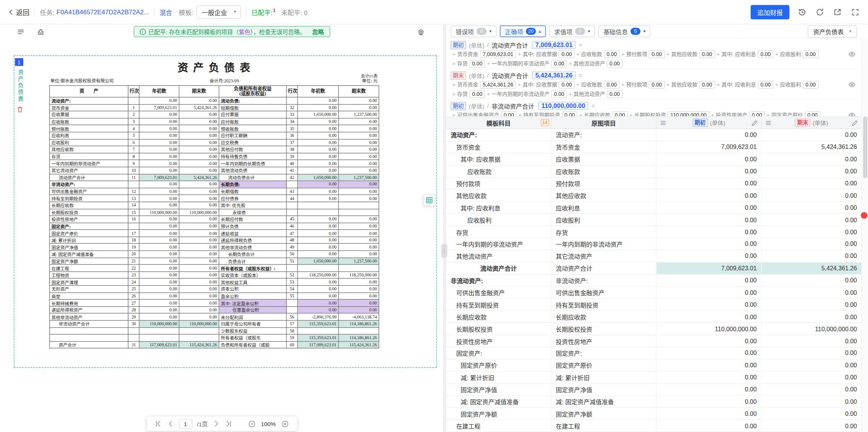 The image size is (868, 432). What do you see at coordinates (654, 183) in the screenshot?
I see `mapping-row: 预付款项 预付款项 0.00 0.00` at bounding box center [654, 183].